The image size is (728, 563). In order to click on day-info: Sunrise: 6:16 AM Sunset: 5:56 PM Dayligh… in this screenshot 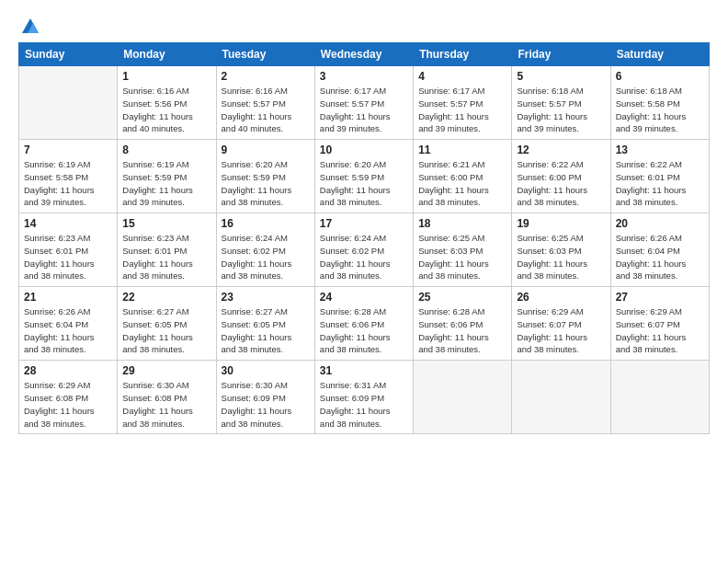, I will do `click(166, 110)`.